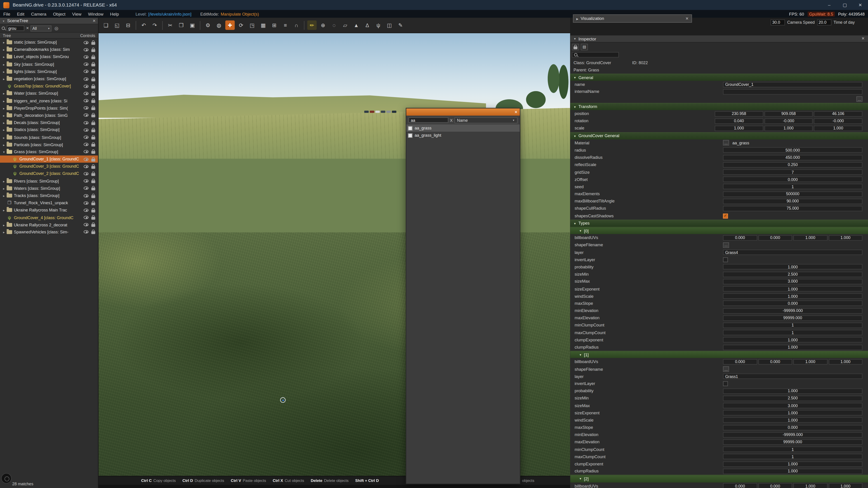 The image size is (868, 488). Describe the element at coordinates (49, 181) in the screenshot. I see `tree-item-rivers: ▸Rivers [class: SimGroup]` at that location.